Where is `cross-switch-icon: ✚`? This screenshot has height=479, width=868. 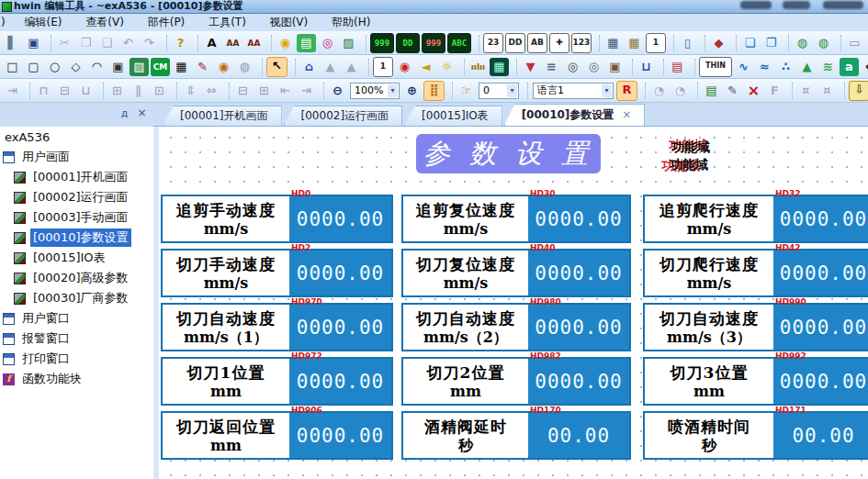
cross-switch-icon: ✚ is located at coordinates (559, 43).